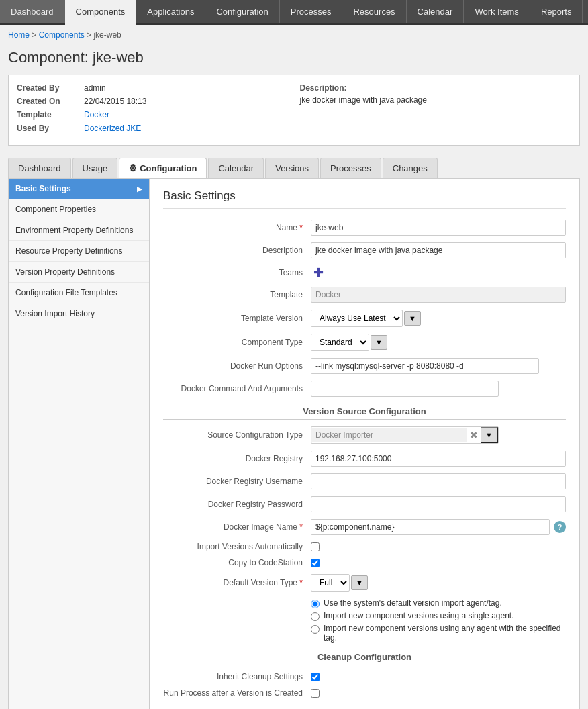 This screenshot has width=588, height=709. What do you see at coordinates (425, 366) in the screenshot?
I see `docker-run-input` at bounding box center [425, 366].